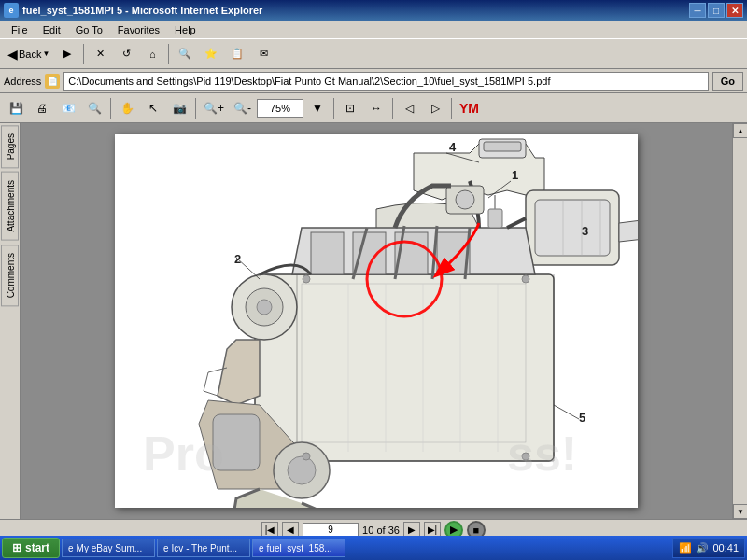 Image resolution: width=747 pixels, height=560 pixels. What do you see at coordinates (9, 147) in the screenshot?
I see `pages-tab: Pages` at bounding box center [9, 147].